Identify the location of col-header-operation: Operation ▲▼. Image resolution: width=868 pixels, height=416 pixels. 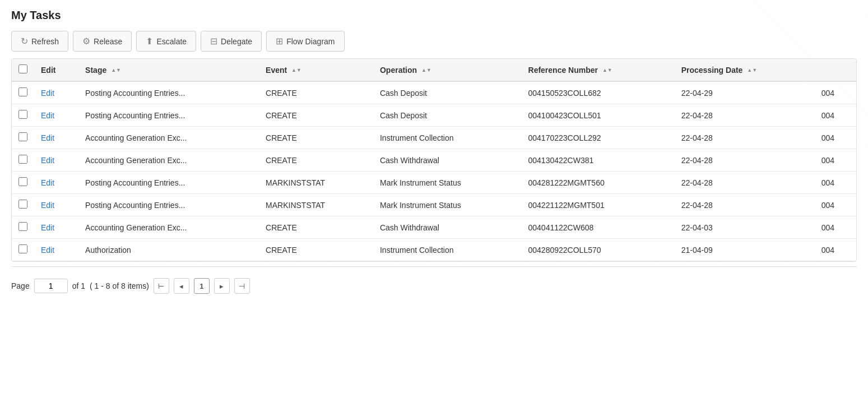
(447, 70).